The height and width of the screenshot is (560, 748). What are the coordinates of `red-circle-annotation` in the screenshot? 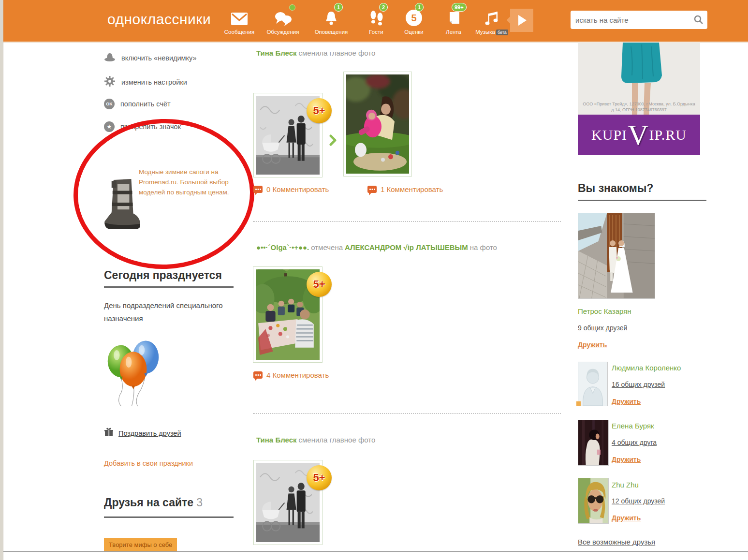 It's located at (164, 194).